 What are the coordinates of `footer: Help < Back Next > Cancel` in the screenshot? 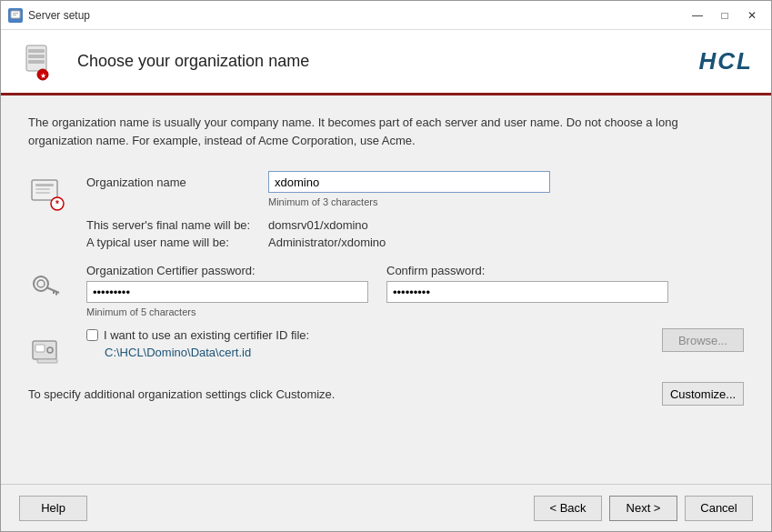 It's located at (386, 507).